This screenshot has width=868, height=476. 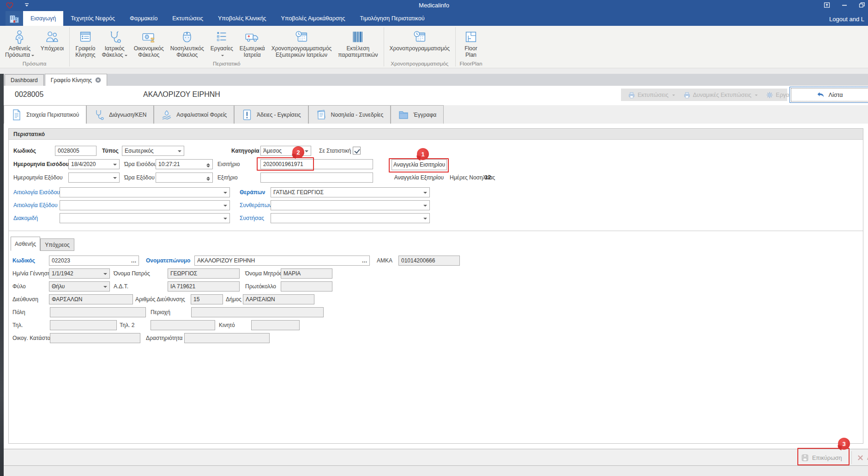 I want to click on annotation-box-eisitirio, so click(x=285, y=164).